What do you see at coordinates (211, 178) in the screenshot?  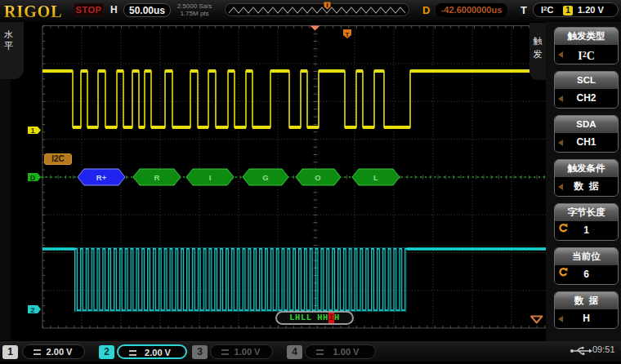 I see `svg-text: I` at bounding box center [211, 178].